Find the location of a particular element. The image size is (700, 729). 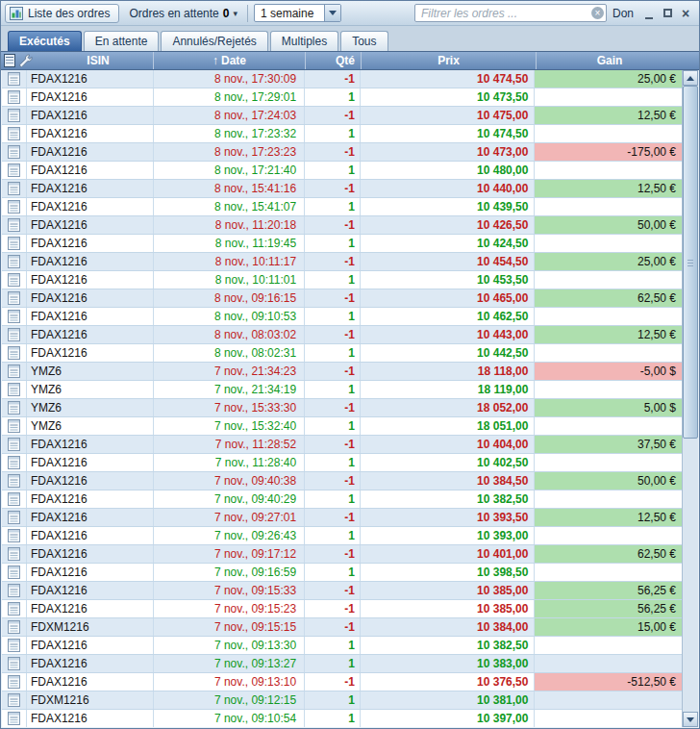

table-row: FDXM12167 nov., 09:12:15110 381,00 is located at coordinates (342, 700).